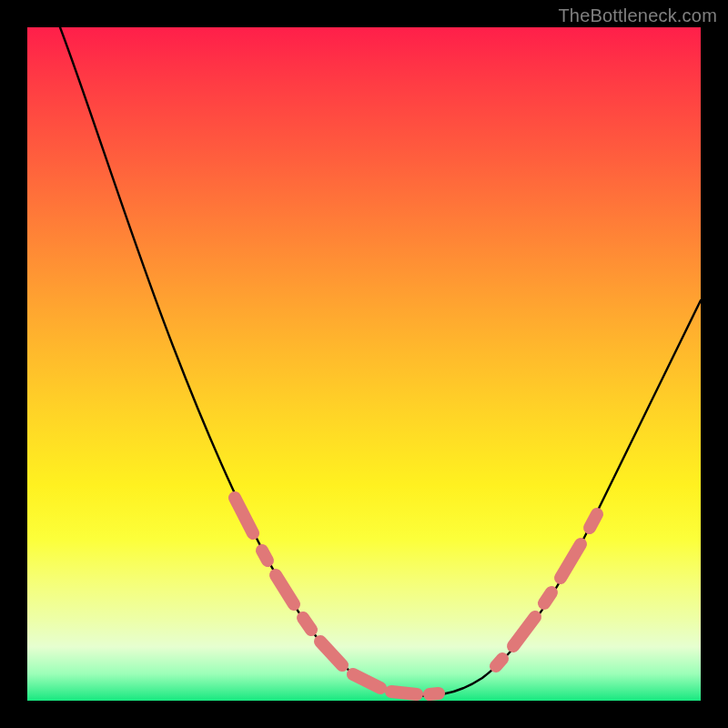 Image resolution: width=728 pixels, height=728 pixels. I want to click on watermark-text: TheBottleneck.com, so click(637, 16).